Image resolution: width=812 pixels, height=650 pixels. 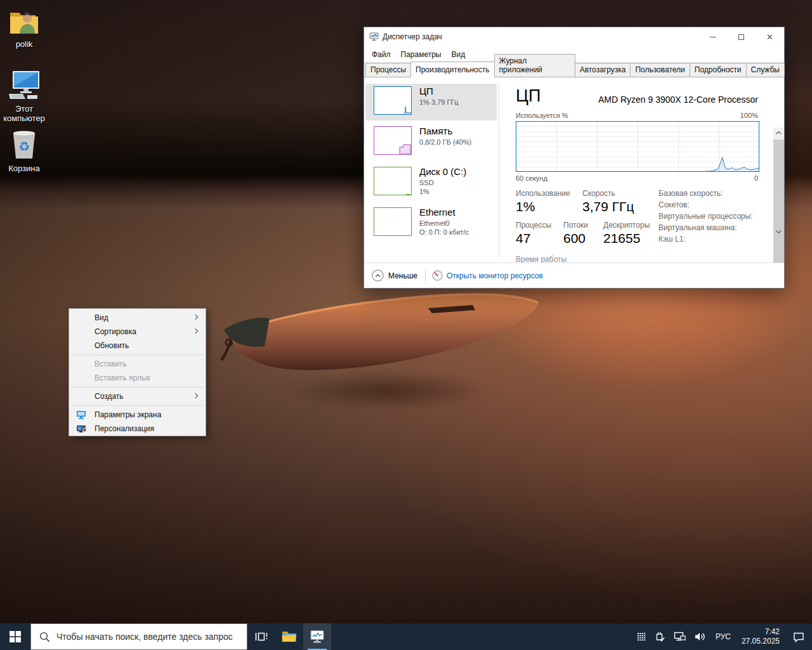 What do you see at coordinates (638, 146) in the screenshot?
I see `cpu-usage-chart` at bounding box center [638, 146].